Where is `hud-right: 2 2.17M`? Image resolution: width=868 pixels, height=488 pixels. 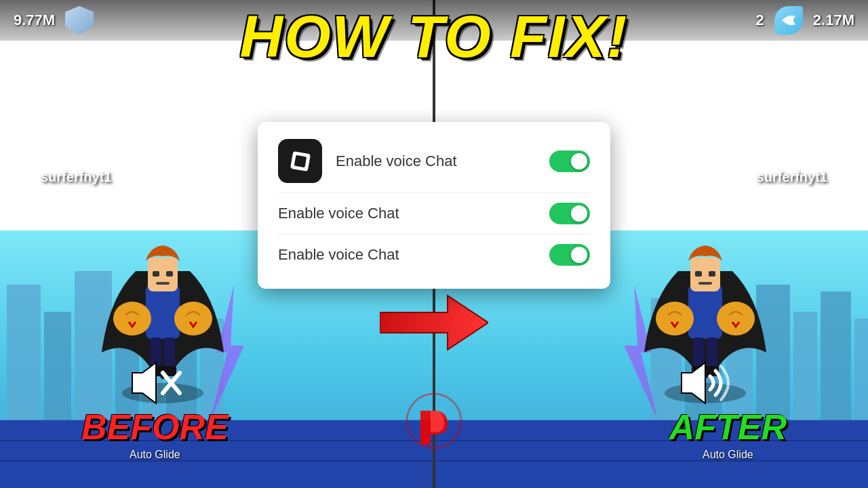
hud-right: 2 2.17M is located at coordinates (806, 20).